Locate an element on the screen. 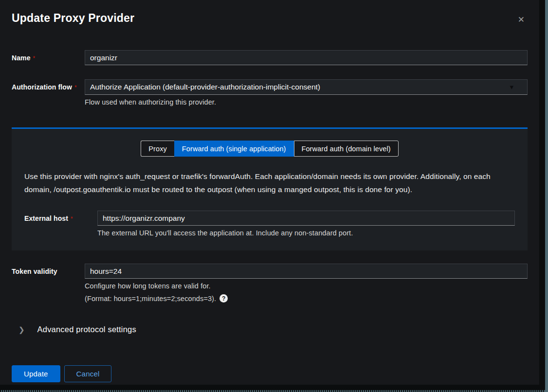  authorization-flow-select: Authorize Application (default-provider-… is located at coordinates (306, 87).